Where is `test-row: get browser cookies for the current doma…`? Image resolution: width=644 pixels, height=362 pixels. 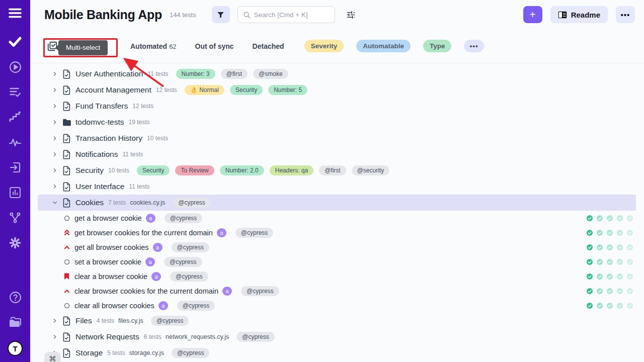
test-row: get browser cookies for the current doma… is located at coordinates (337, 232).